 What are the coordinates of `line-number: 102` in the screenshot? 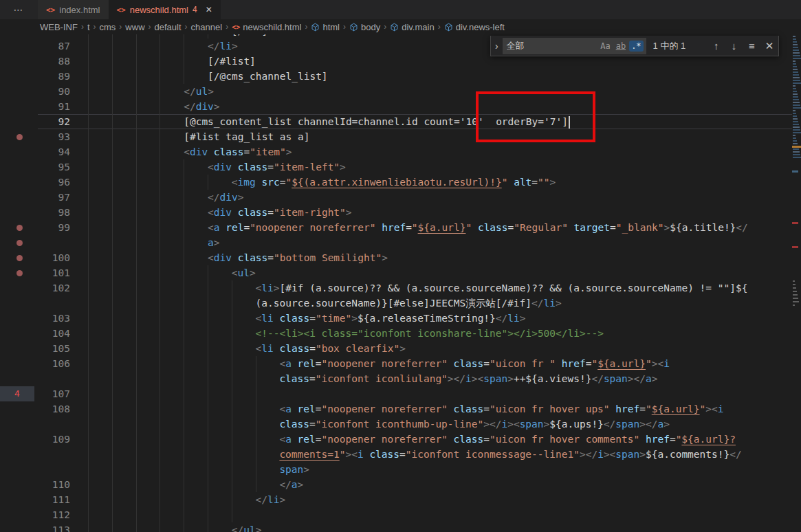 It's located at (54, 288).